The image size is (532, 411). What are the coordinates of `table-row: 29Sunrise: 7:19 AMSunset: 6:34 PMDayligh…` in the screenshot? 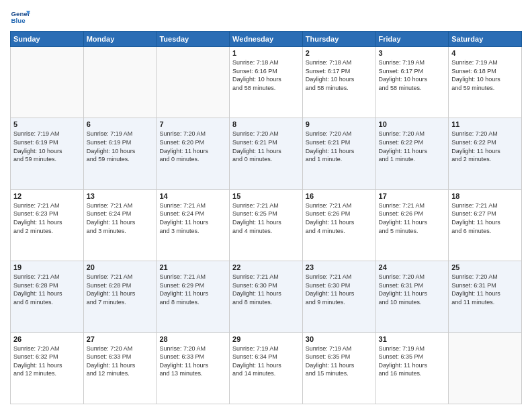 It's located at (266, 368).